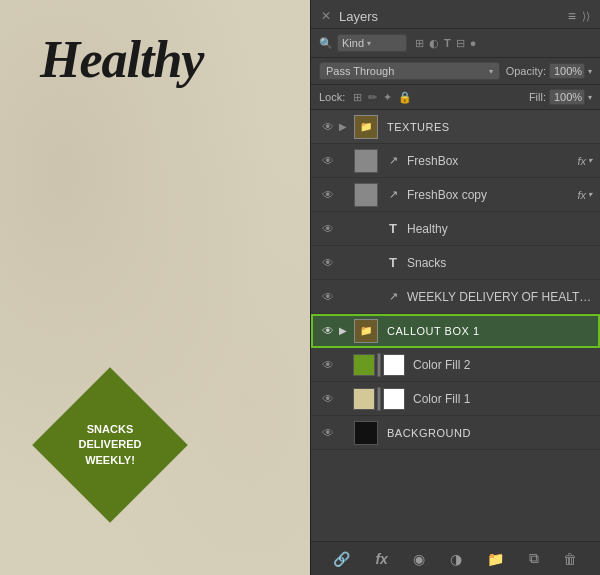 Image resolution: width=600 pixels, height=575 pixels. Describe the element at coordinates (502, 365) in the screenshot. I see `layer-name: Color Fill 2` at that location.